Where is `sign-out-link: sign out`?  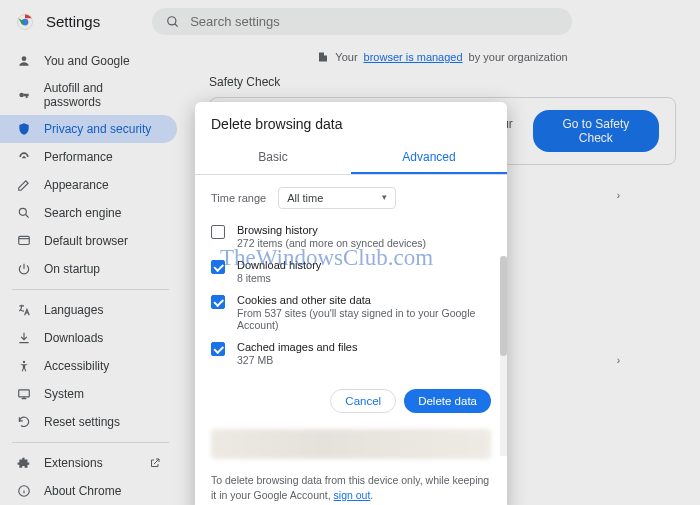 sign-out-link: sign out is located at coordinates (352, 495).